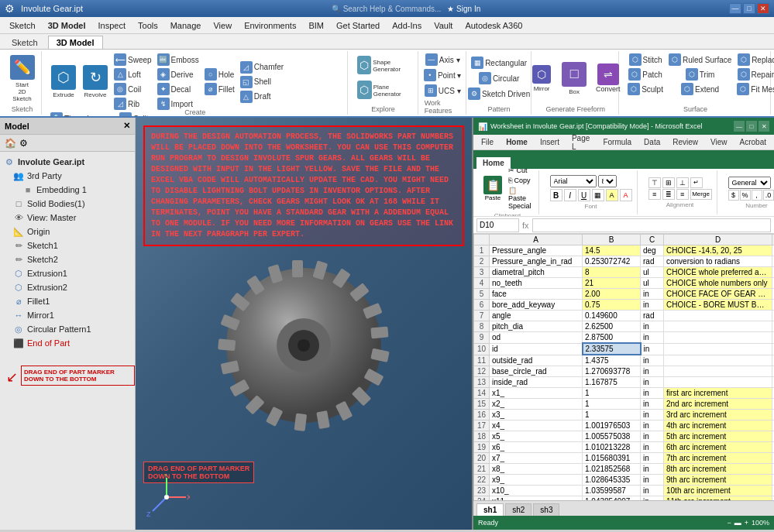 This screenshot has width=774, height=532. I want to click on split-btn: ✂Split, so click(147, 115).